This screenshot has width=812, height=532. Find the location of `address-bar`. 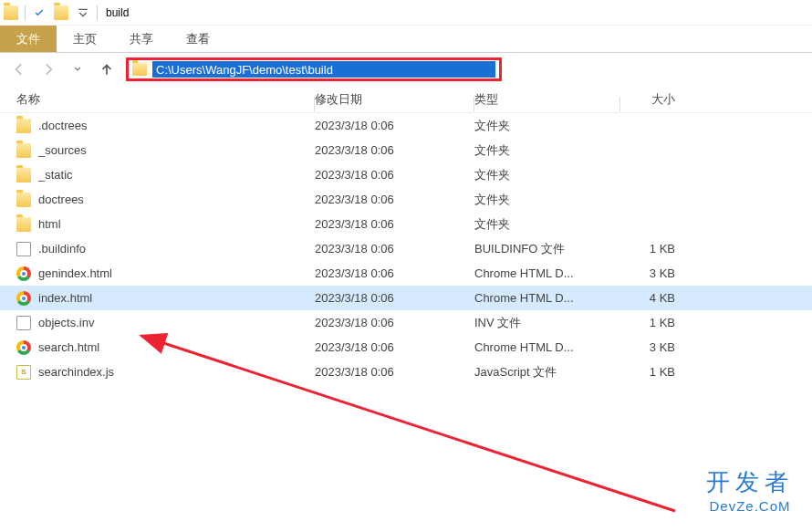

address-bar is located at coordinates (314, 69).